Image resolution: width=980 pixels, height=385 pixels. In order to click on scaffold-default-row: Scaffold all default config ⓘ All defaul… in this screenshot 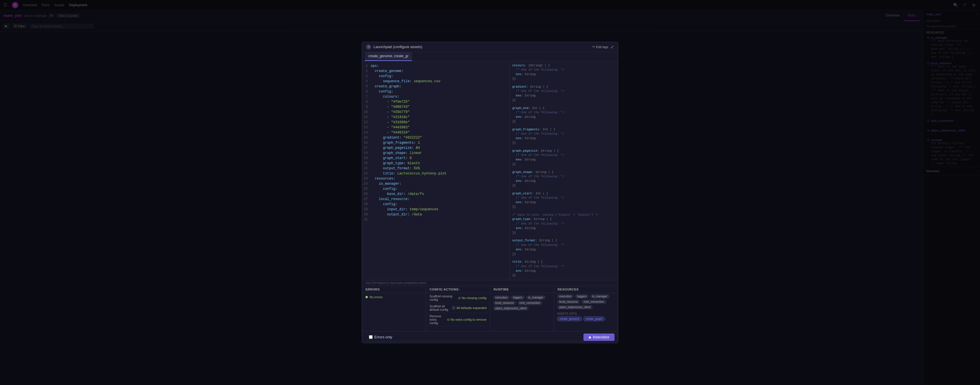, I will do `click(458, 308)`.